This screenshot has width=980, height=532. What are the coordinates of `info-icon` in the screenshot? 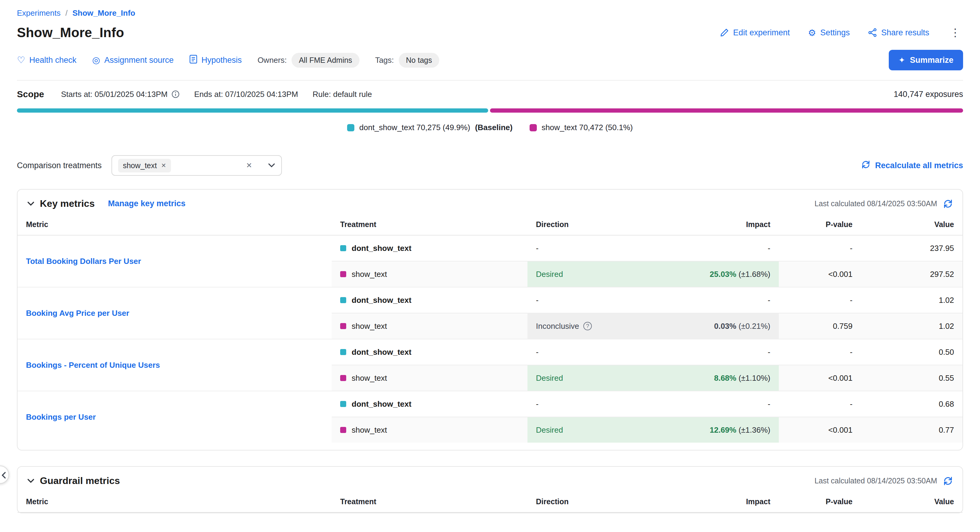 It's located at (175, 94).